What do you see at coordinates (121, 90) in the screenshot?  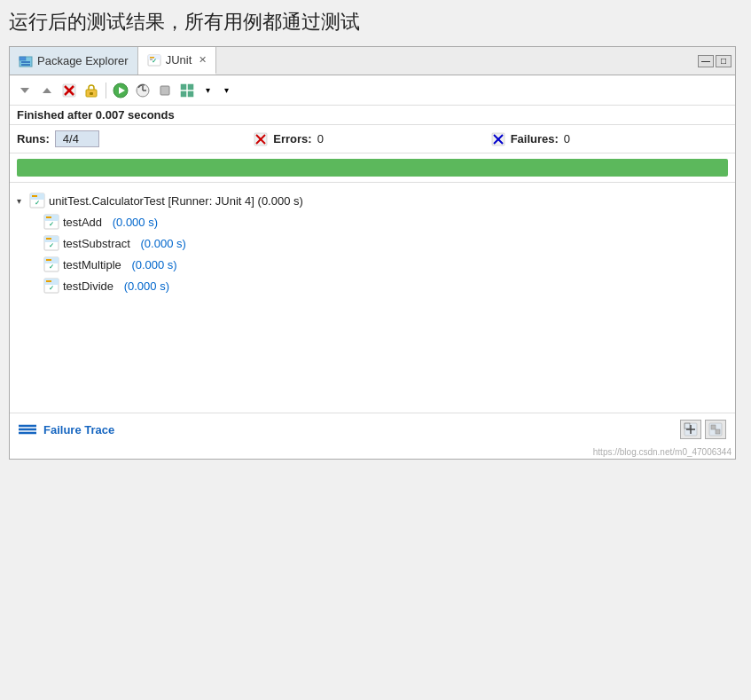 I see `run-icon` at bounding box center [121, 90].